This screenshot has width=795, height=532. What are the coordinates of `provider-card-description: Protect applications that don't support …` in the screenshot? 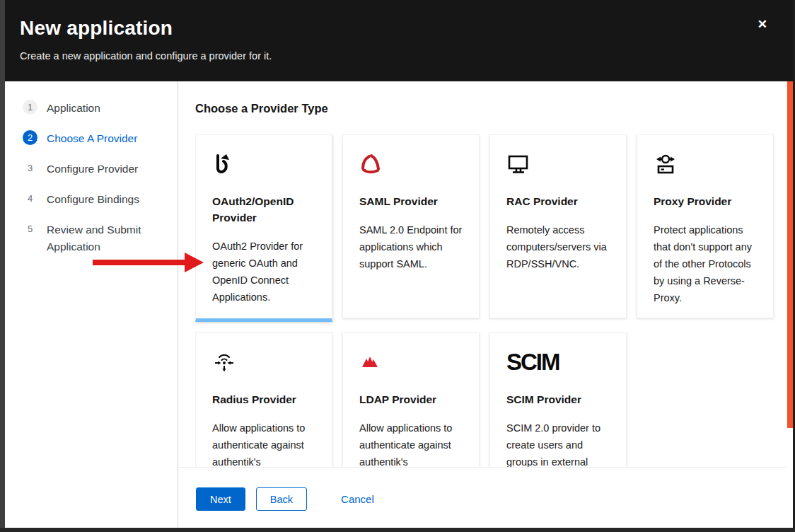 It's located at (706, 264).